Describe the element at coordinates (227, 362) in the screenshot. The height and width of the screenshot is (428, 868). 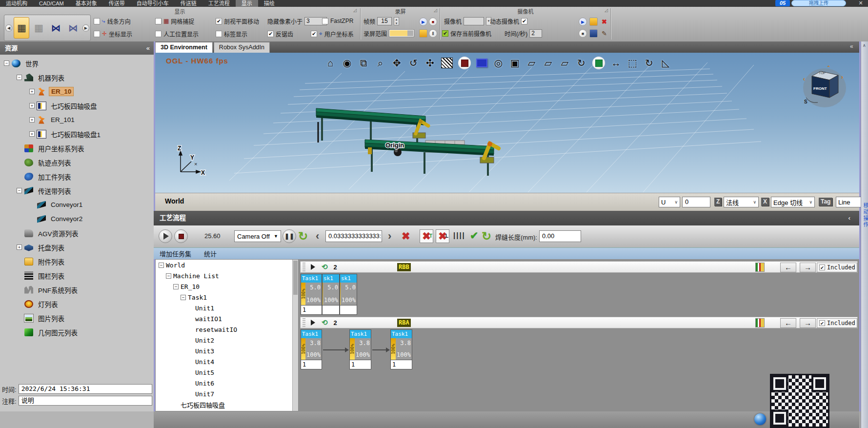
I see `process-tree-item: Unit4` at that location.